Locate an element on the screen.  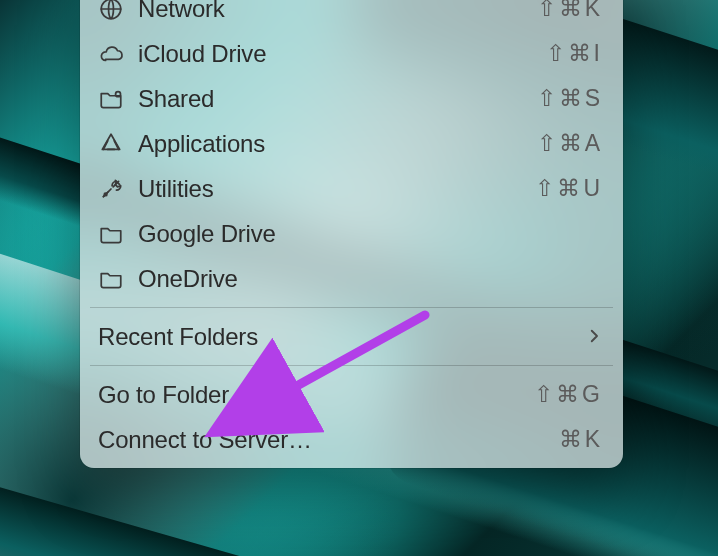
menu-item-shortcut: ⇧⌘A is located at coordinates (570, 144).